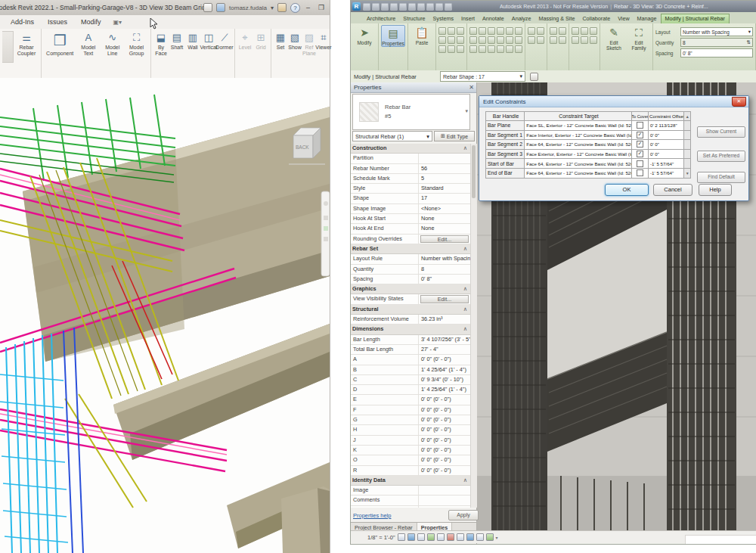 The image size is (756, 553). What do you see at coordinates (460, 537) in the screenshot?
I see `temporary-hide-icon` at bounding box center [460, 537].